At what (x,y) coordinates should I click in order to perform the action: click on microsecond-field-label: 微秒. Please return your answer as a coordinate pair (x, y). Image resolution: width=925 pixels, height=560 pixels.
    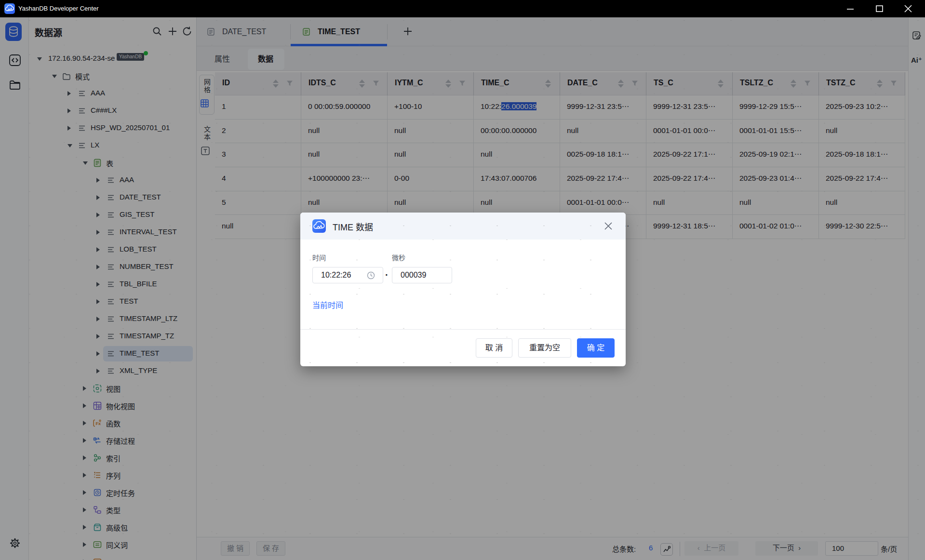
    Looking at the image, I should click on (399, 257).